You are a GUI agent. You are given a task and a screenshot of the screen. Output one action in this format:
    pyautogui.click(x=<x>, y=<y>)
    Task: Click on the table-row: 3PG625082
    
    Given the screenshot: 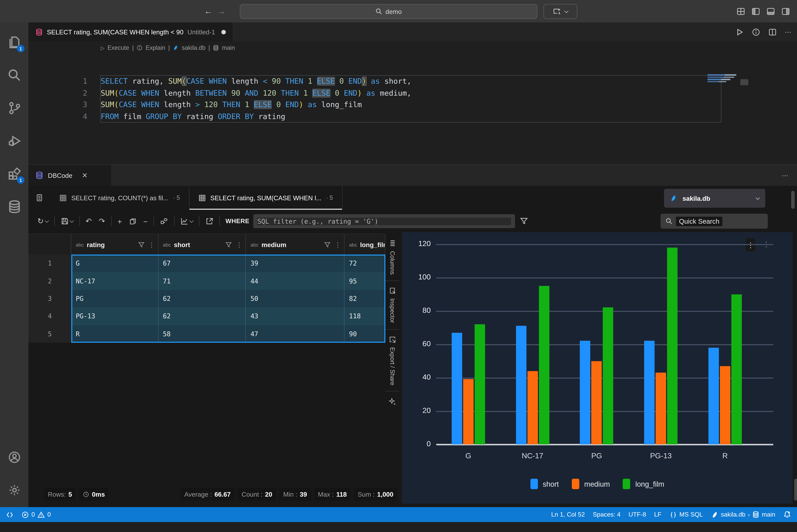 What is the action you would take?
    pyautogui.click(x=207, y=299)
    